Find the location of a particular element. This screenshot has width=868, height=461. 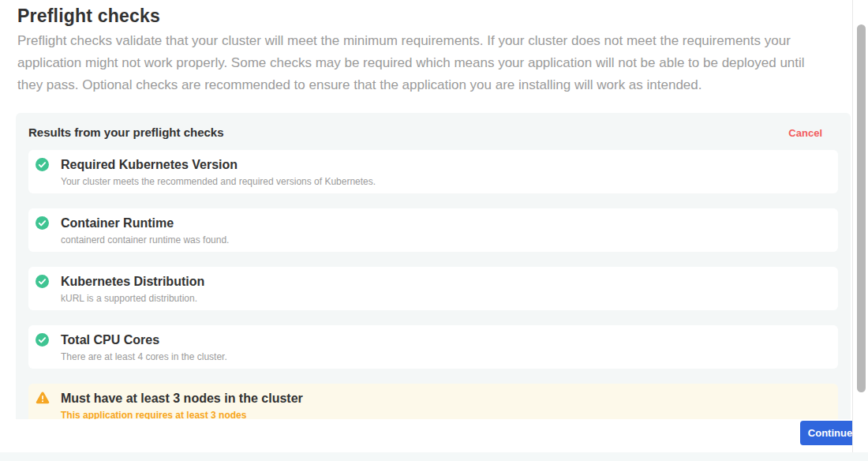

check-message: This application requires at least 3 nod… is located at coordinates (445, 415).